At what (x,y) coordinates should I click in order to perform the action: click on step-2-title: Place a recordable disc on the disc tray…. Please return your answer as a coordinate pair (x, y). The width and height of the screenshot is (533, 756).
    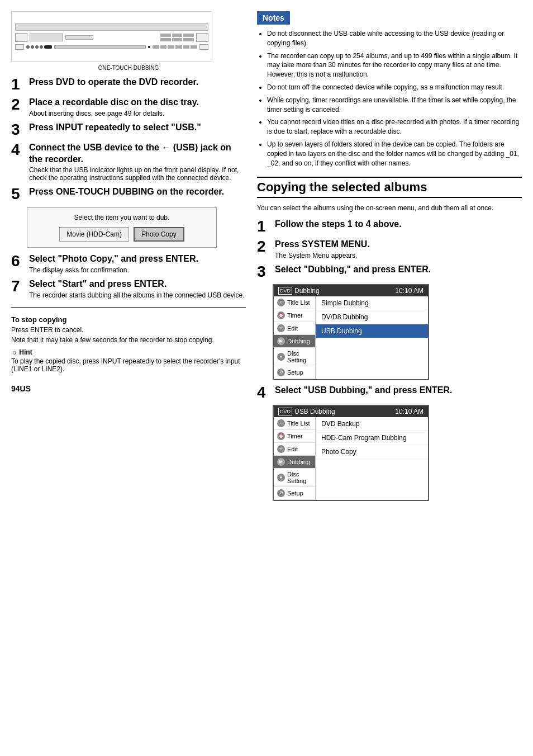
    Looking at the image, I should click on (137, 103).